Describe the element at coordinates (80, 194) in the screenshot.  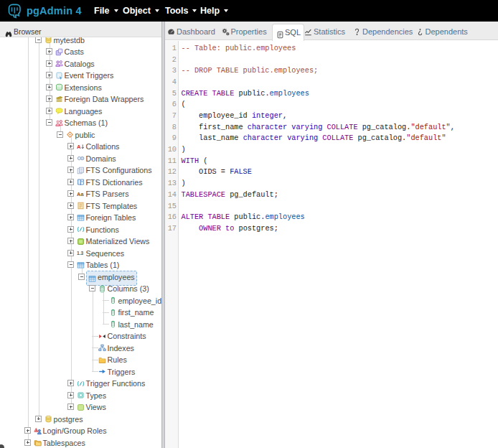
I see `svg-text: Aa` at that location.